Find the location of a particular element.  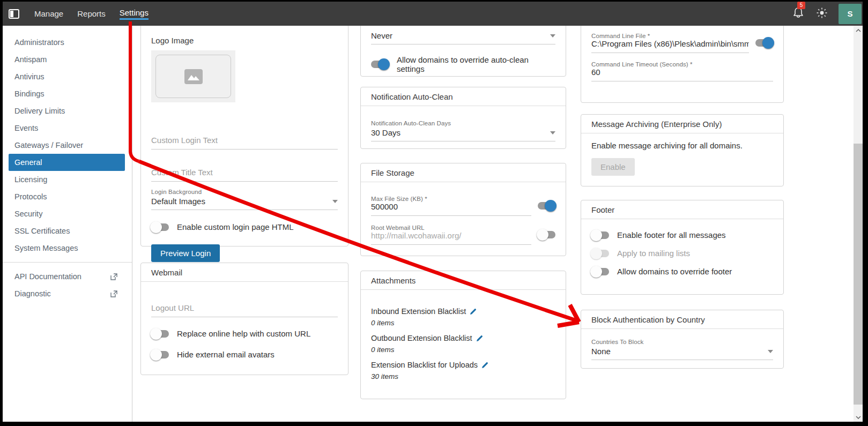

command-line-file-label: Command Line File * is located at coordinates (670, 36).